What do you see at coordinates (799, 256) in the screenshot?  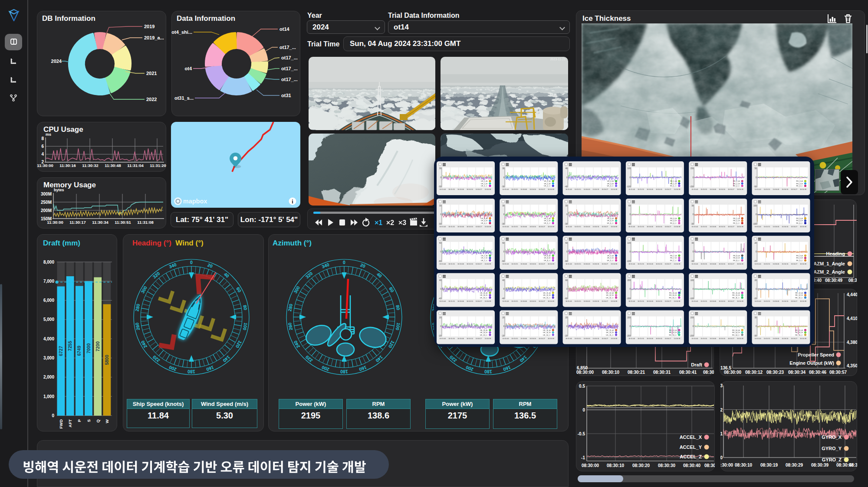 I see `svg-text: RK_9_A` at bounding box center [799, 256].